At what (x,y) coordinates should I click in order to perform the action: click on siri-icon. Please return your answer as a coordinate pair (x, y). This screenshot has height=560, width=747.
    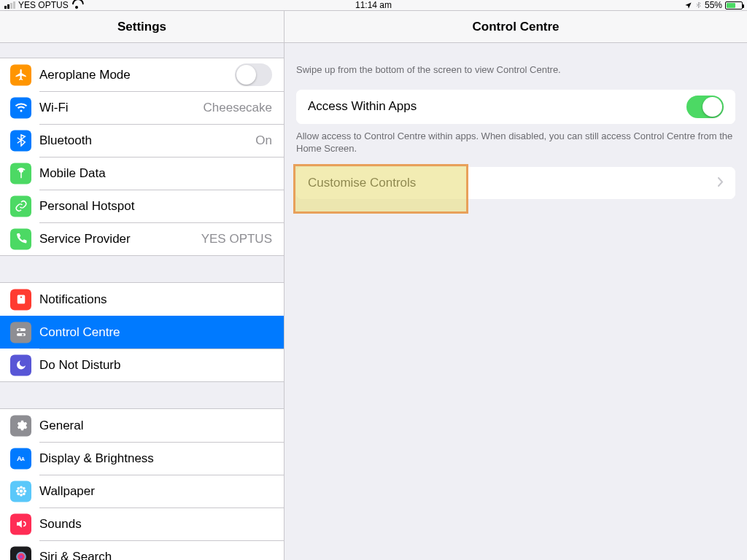
    Looking at the image, I should click on (20, 553).